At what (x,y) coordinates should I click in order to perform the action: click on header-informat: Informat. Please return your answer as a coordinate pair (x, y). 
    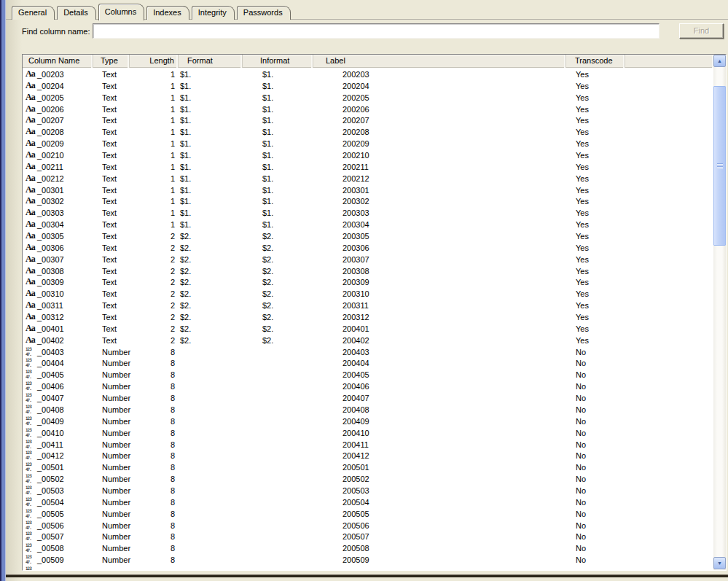
    Looking at the image, I should click on (278, 61).